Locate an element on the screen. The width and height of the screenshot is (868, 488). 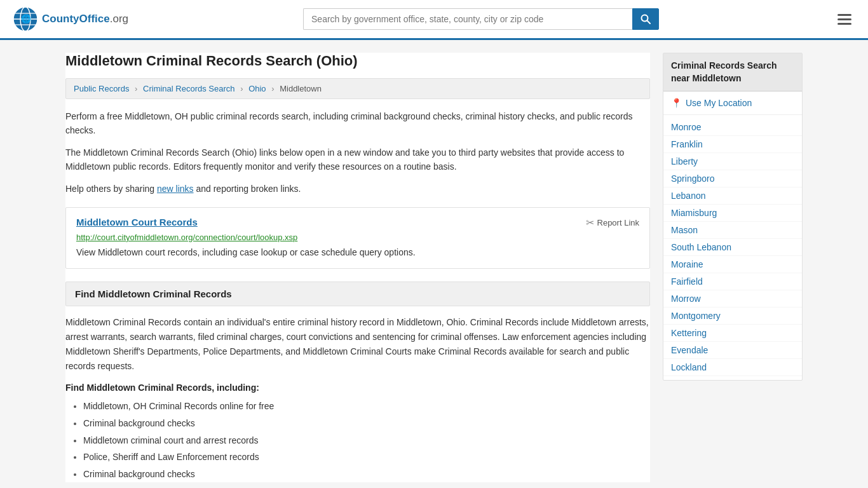
sidebar-item-miamisburg: Miamisburg is located at coordinates (733, 214).